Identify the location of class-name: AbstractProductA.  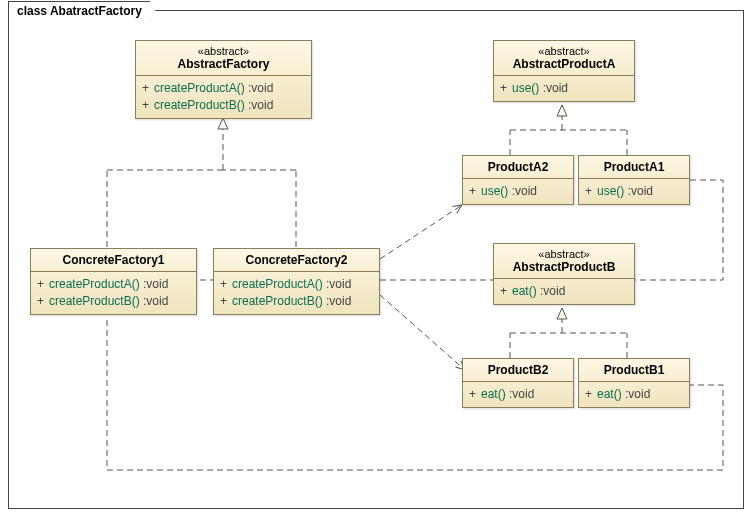
(564, 64).